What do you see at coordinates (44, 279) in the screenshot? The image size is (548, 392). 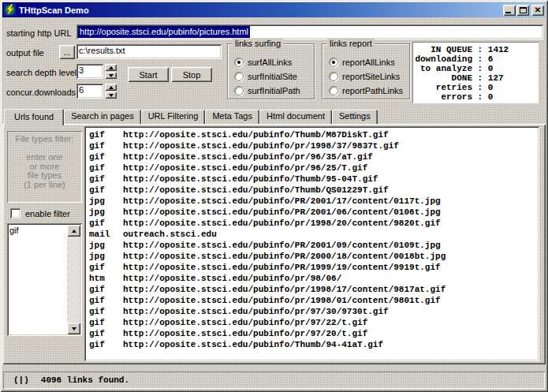 I see `filter-types-memo: gif` at bounding box center [44, 279].